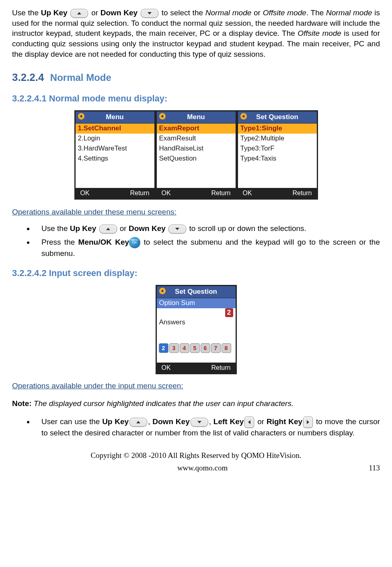 This screenshot has width=392, height=567. Describe the element at coordinates (81, 77) in the screenshot. I see `heading-title: Normal Mode` at that location.